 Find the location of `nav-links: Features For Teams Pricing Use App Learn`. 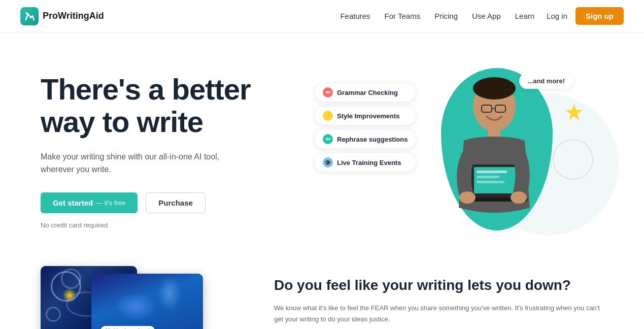

nav-links: Features For Teams Pricing Use App Learn is located at coordinates (437, 16).